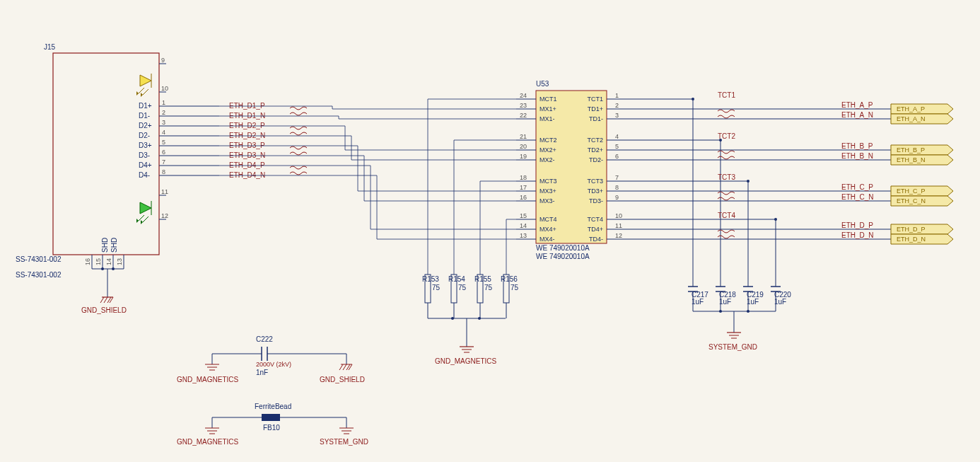 This screenshot has width=980, height=462. Describe the element at coordinates (595, 140) in the screenshot. I see `svg-text: TCT2` at that location.